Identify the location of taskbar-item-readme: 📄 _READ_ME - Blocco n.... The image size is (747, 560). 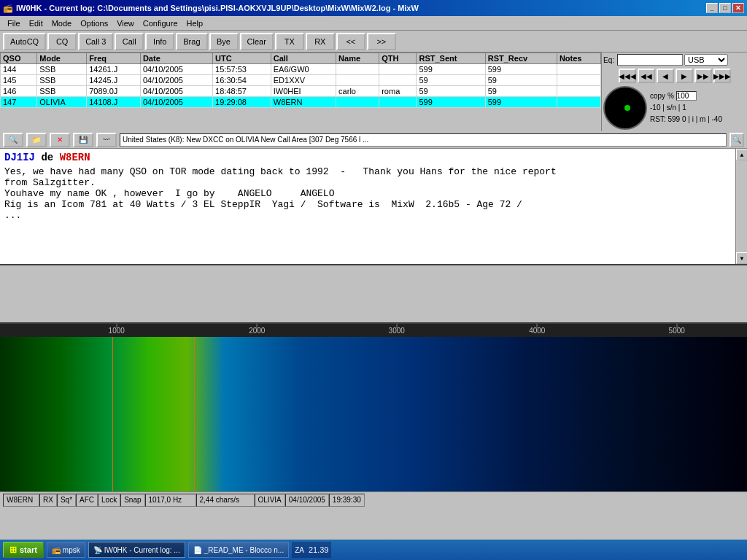
(239, 550).